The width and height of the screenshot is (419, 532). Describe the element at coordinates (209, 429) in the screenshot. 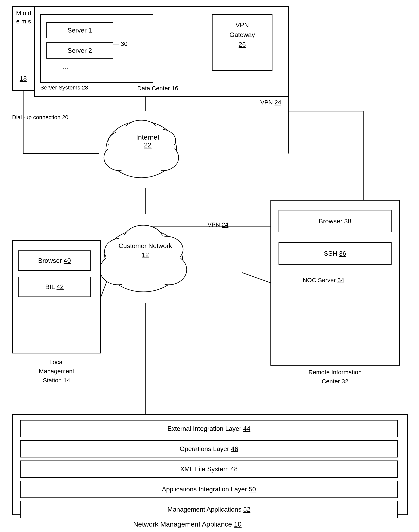

I see `layer-eil: External Integration Layer 44` at that location.